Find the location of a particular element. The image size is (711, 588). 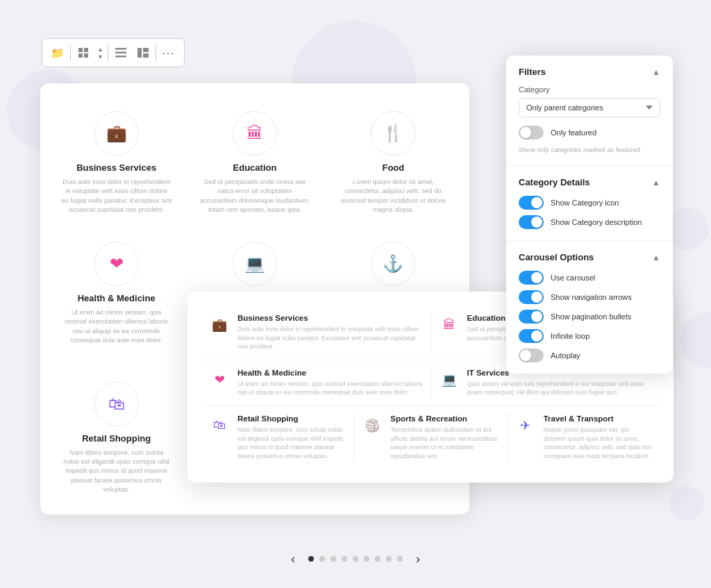

grid-category-item: 🍴 Food Lorem ipsum dolor sit amet, conse… is located at coordinates (393, 162).